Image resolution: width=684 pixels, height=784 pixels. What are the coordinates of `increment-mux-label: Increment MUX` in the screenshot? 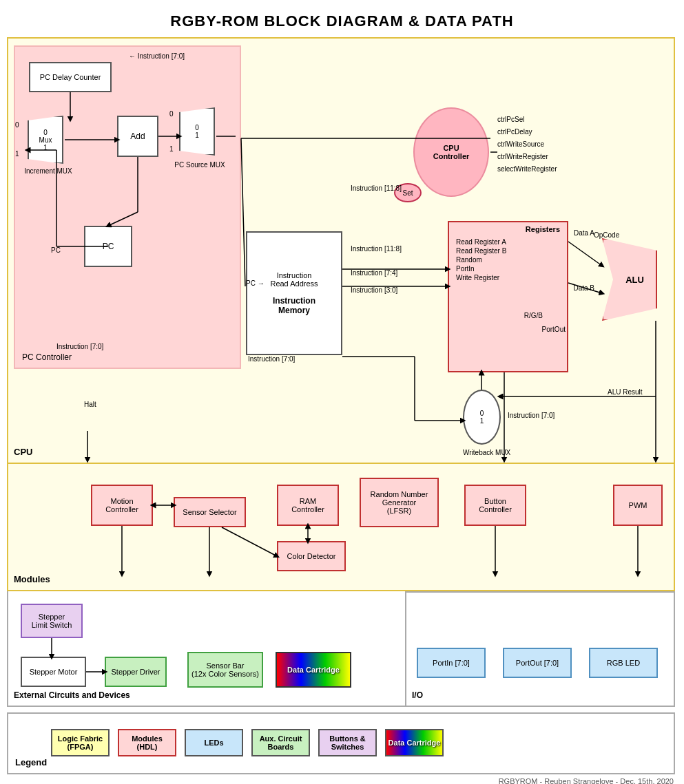 It's located at (48, 171).